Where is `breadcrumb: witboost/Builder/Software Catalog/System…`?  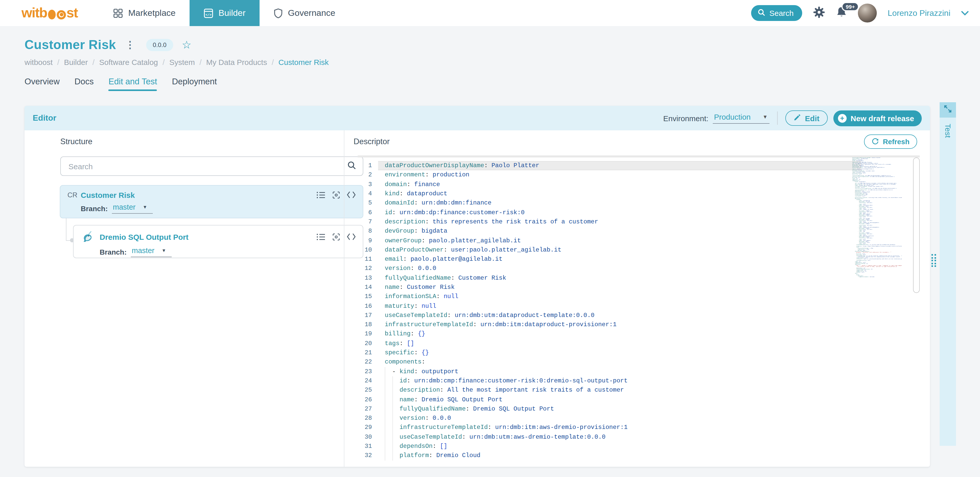 breadcrumb: witboost/Builder/Software Catalog/System… is located at coordinates (502, 62).